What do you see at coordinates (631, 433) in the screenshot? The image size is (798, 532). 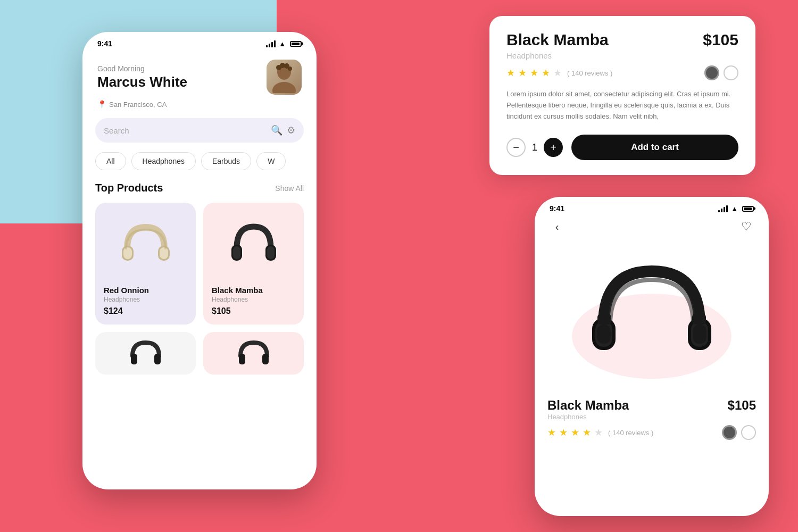 I see `pr-reviews: ( 140 reviews )` at bounding box center [631, 433].